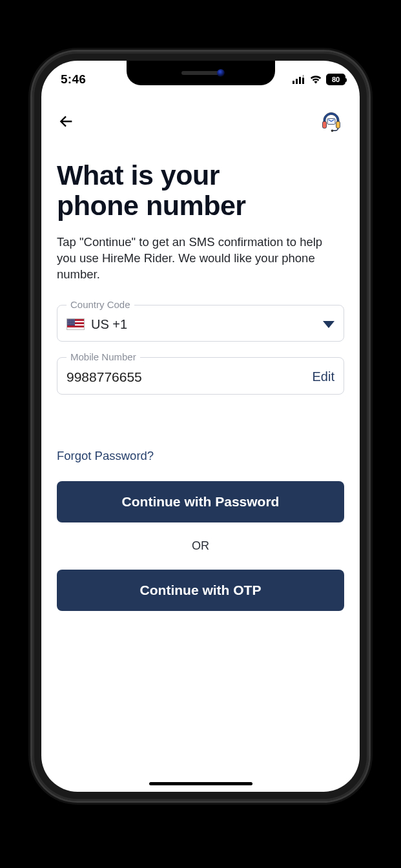 The image size is (401, 868). What do you see at coordinates (200, 456) in the screenshot?
I see `forgot-password-link: Forgot Password?` at bounding box center [200, 456].